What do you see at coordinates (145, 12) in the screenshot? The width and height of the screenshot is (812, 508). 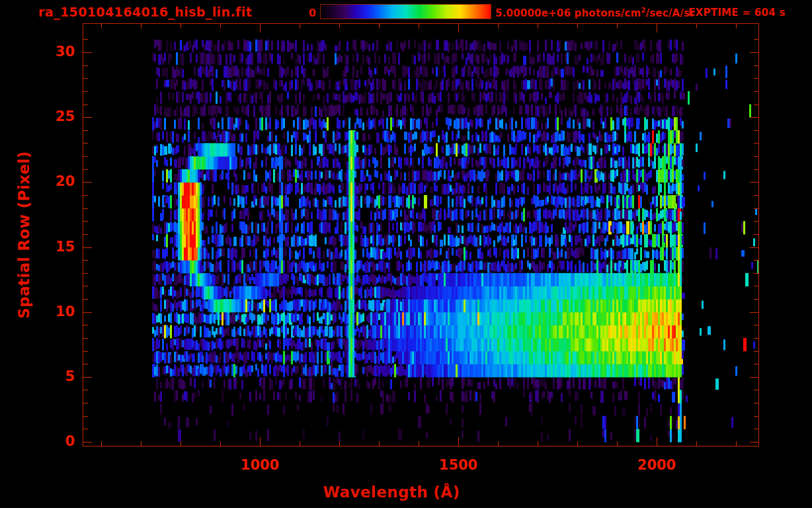 I see `file-title: ra_150104164016_hisb_lin.fit` at bounding box center [145, 12].